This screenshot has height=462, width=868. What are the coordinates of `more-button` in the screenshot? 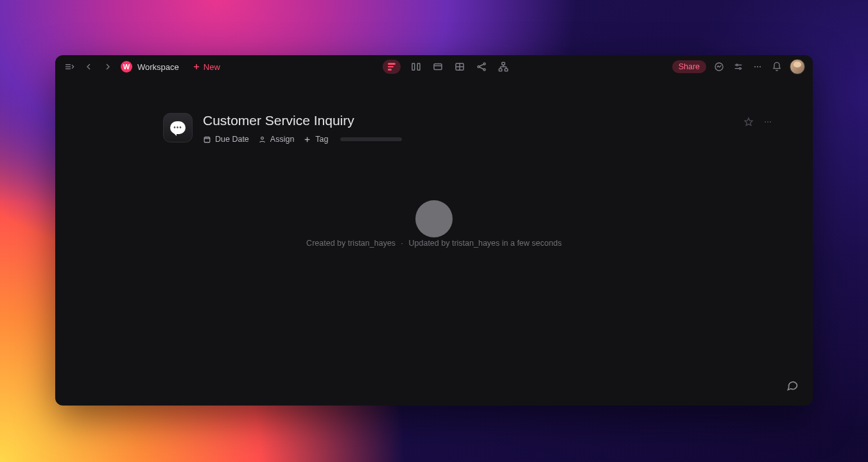 It's located at (758, 67).